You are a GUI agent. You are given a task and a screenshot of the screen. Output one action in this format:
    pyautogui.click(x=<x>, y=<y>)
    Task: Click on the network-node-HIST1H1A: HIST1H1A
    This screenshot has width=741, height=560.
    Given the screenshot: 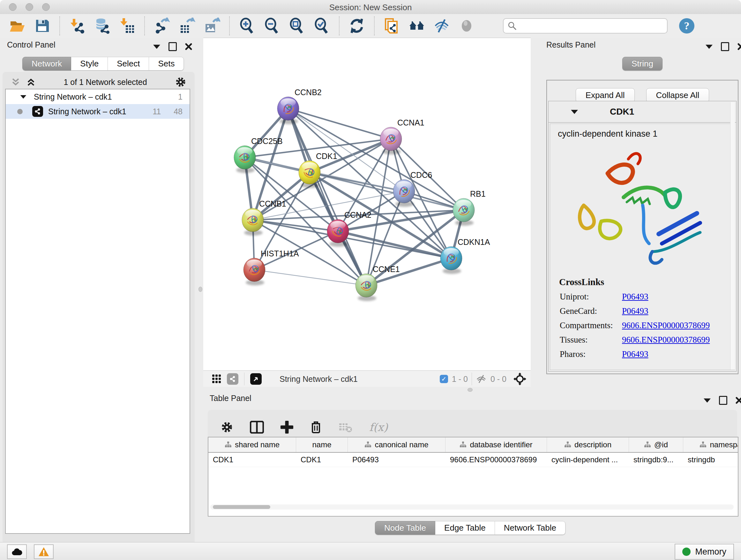 What is the action you would take?
    pyautogui.click(x=271, y=267)
    